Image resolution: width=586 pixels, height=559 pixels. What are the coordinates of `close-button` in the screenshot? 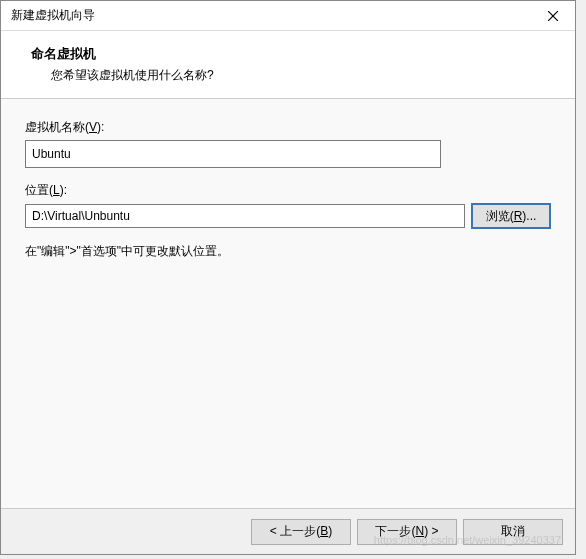 It's located at (553, 16).